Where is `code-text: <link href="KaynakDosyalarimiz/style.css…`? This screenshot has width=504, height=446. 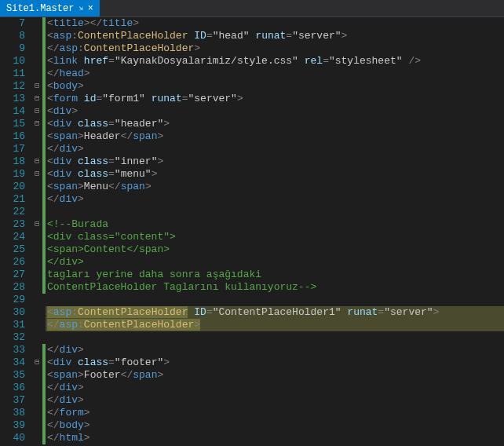
code-text: <link href="KaynakDosyalarimiz/style.css… is located at coordinates (275, 61).